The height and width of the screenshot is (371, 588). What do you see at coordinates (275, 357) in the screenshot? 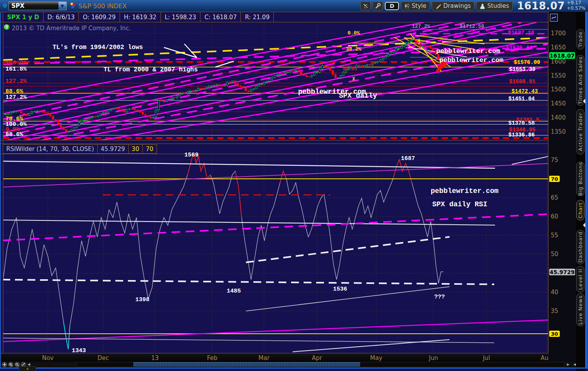
I see `time-axis: NovDec13FebMarAprMayJunJulAug` at bounding box center [275, 357].